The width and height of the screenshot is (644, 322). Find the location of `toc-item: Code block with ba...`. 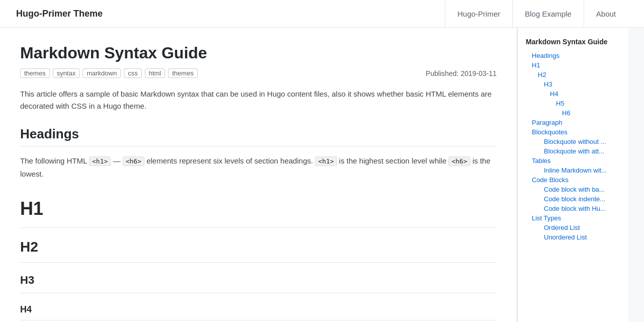

toc-item: Code block with ba... is located at coordinates (573, 189).